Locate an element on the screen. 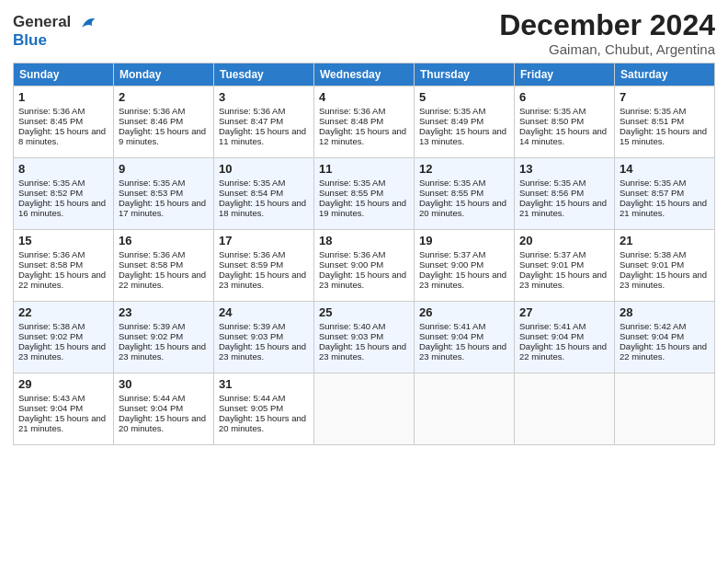  col-sunday: Sunday is located at coordinates (64, 75).